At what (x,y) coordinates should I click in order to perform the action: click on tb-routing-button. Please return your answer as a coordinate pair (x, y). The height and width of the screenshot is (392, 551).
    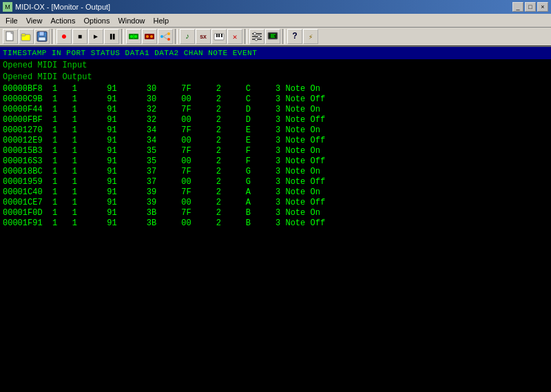
    Looking at the image, I should click on (165, 37).